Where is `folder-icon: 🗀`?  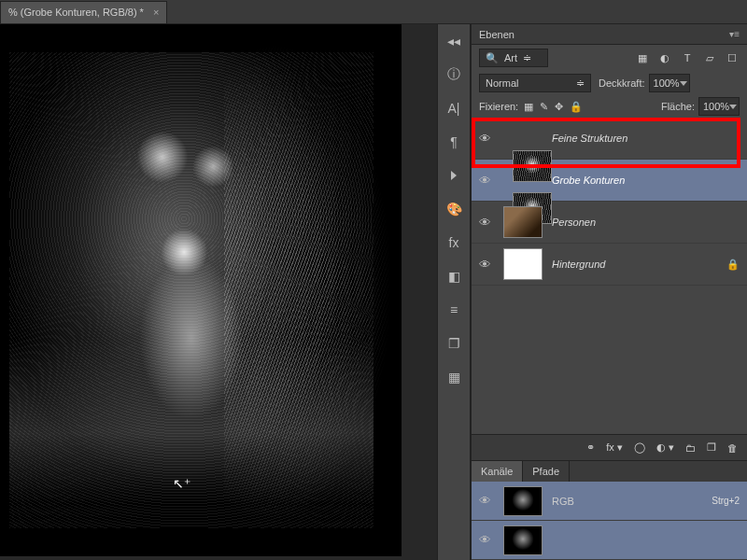
folder-icon: 🗀 is located at coordinates (691, 448).